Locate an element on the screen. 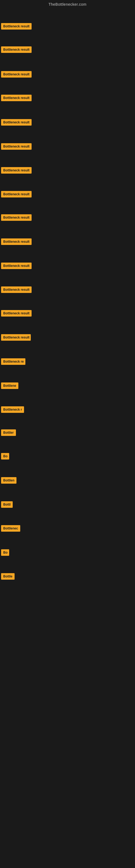  bottleneck-row-2: Bottleneck result is located at coordinates (16, 50).